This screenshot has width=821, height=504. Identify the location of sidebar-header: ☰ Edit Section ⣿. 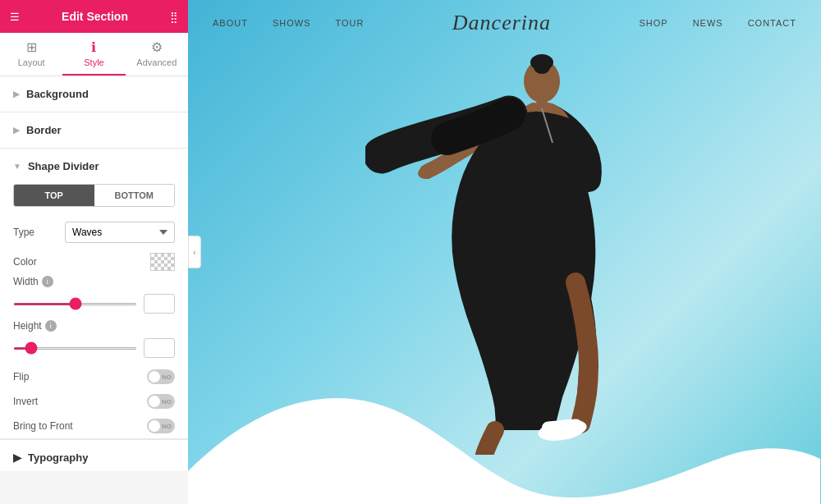
(94, 16).